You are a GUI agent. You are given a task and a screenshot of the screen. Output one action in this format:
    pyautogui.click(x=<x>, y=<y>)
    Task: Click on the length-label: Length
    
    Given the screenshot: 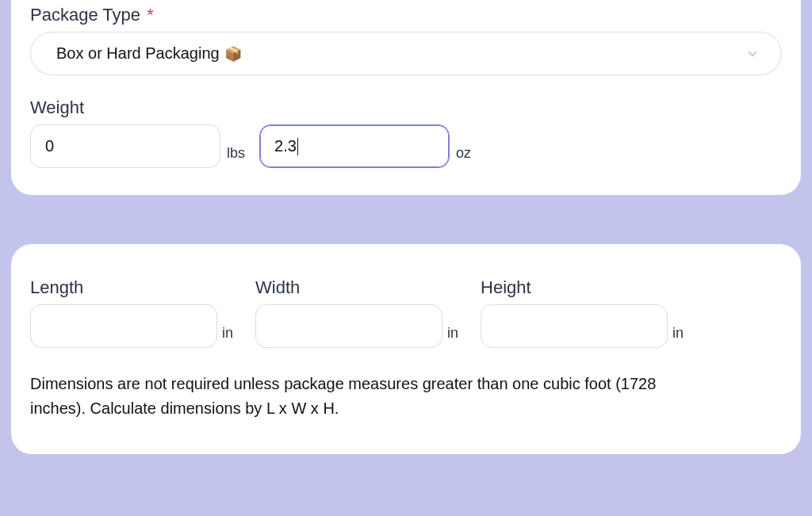 What is the action you would take?
    pyautogui.click(x=136, y=288)
    